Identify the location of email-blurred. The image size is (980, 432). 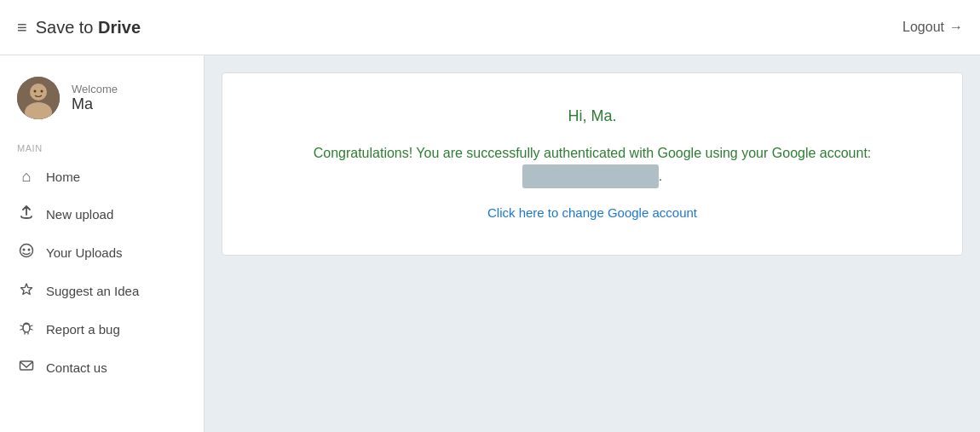
(591, 176).